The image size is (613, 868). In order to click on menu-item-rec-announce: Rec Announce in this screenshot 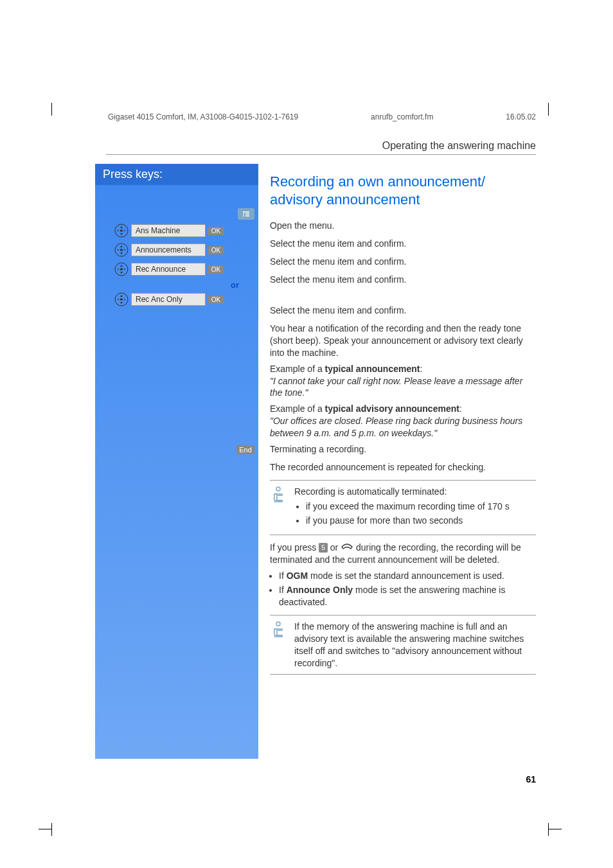, I will do `click(168, 269)`.